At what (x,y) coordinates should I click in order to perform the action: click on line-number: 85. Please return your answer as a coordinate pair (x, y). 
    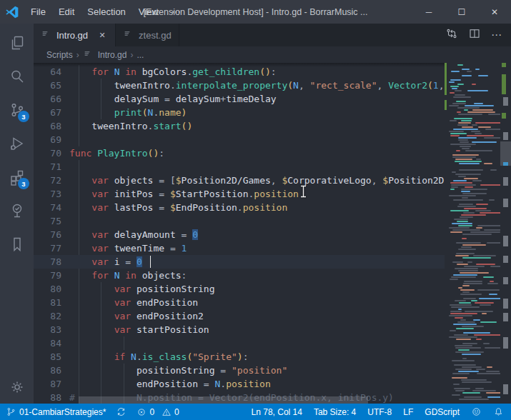
    Looking at the image, I should click on (51, 357).